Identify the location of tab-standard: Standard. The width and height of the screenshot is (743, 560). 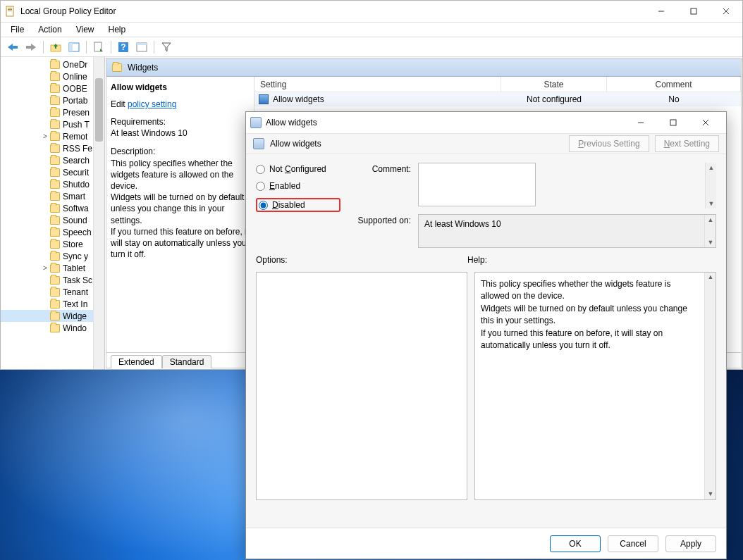
(188, 362).